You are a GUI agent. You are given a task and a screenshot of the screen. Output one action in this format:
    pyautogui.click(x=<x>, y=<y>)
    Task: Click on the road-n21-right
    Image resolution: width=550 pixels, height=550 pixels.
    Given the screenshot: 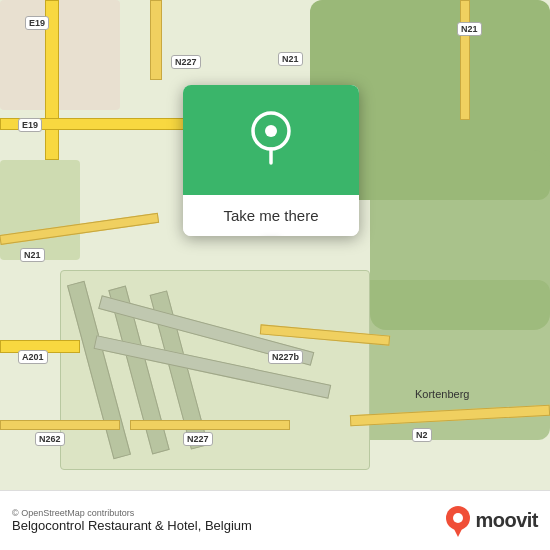 What is the action you would take?
    pyautogui.click(x=465, y=60)
    